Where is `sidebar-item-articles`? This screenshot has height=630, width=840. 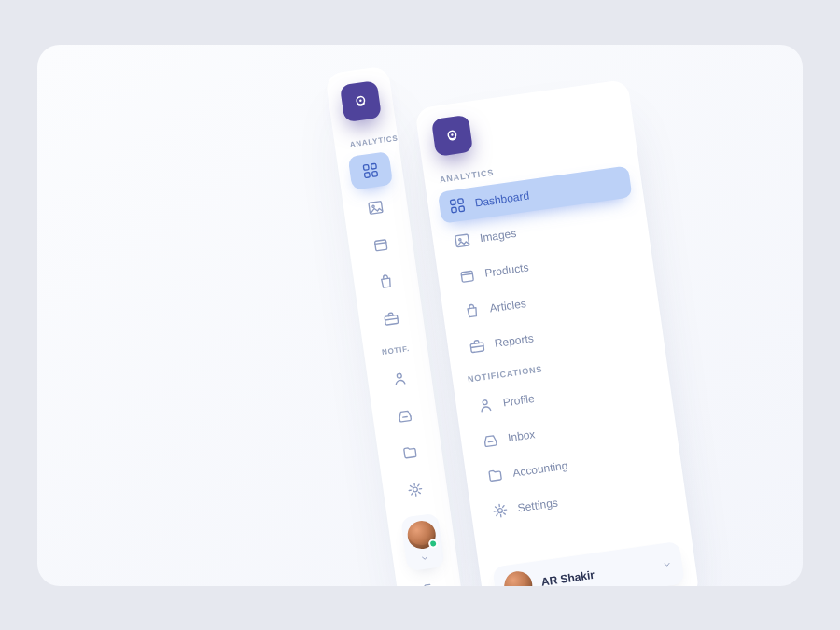
sidebar-item-articles is located at coordinates (386, 281).